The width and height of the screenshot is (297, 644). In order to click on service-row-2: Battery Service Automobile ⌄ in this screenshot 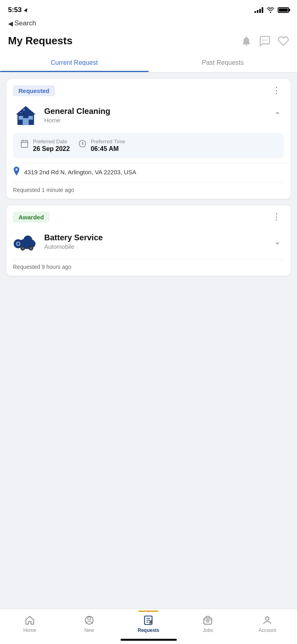, I will do `click(149, 243)`.